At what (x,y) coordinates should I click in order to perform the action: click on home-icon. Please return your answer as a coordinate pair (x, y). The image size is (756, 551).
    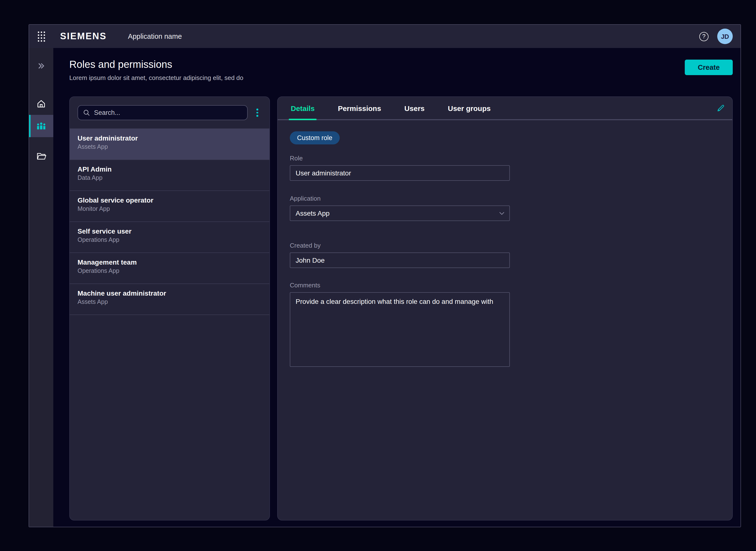
    Looking at the image, I should click on (41, 104).